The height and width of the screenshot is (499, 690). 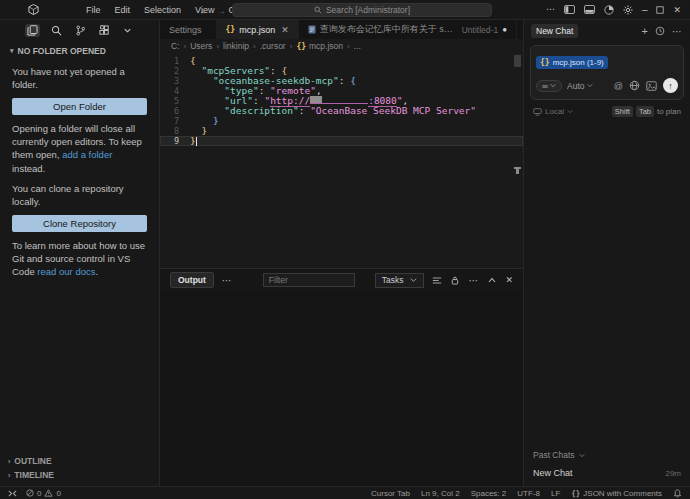 I want to click on add-folder-link: add a folder, so click(x=87, y=154).